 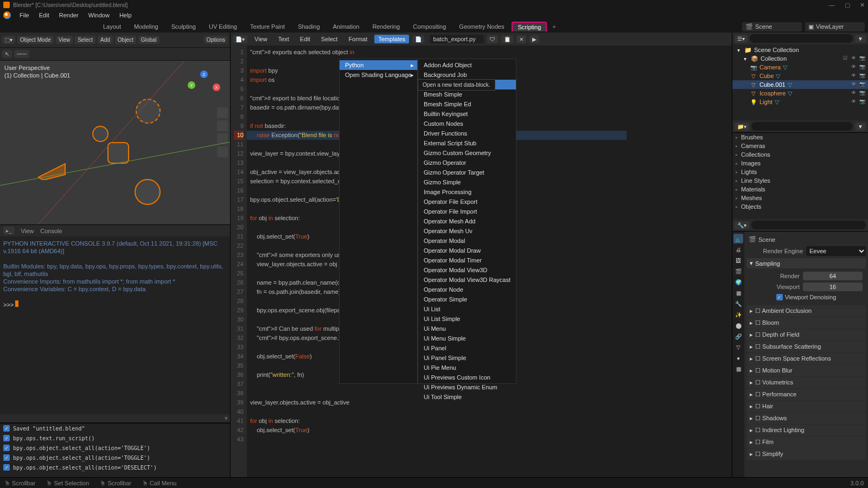 What do you see at coordinates (738, 314) in the screenshot?
I see `particles-tab-icon: ✨` at bounding box center [738, 314].